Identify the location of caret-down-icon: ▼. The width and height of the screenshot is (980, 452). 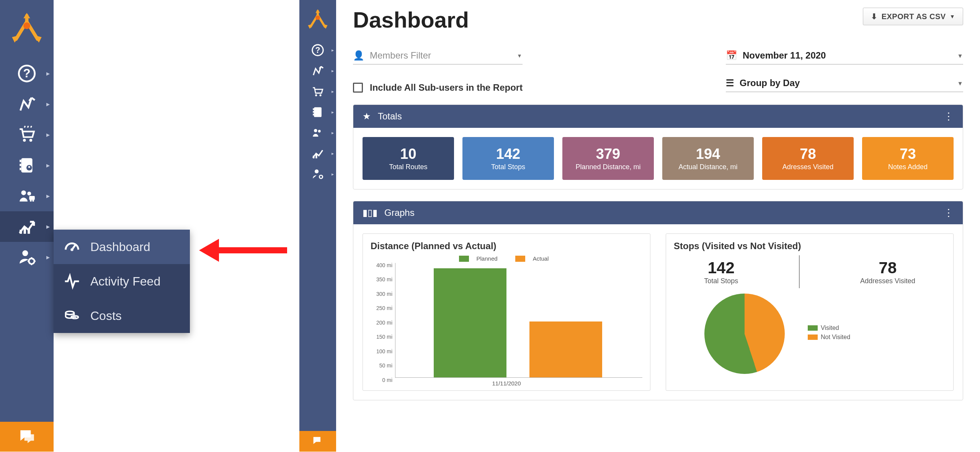
(952, 16).